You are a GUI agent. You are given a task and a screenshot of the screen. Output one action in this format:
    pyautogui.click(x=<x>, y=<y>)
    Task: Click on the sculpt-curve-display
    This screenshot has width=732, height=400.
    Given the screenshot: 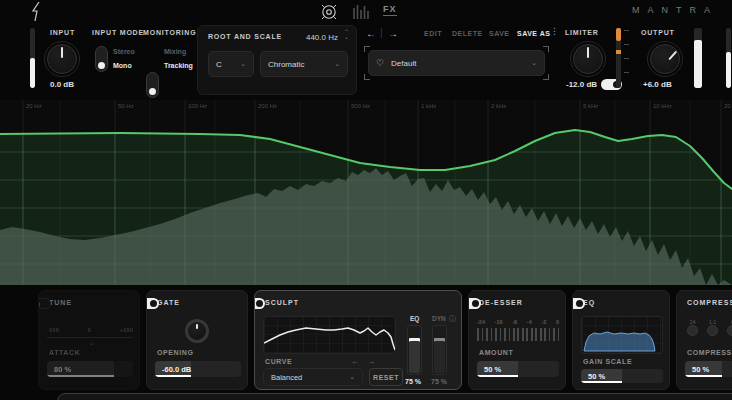 What is the action you would take?
    pyautogui.click(x=330, y=335)
    